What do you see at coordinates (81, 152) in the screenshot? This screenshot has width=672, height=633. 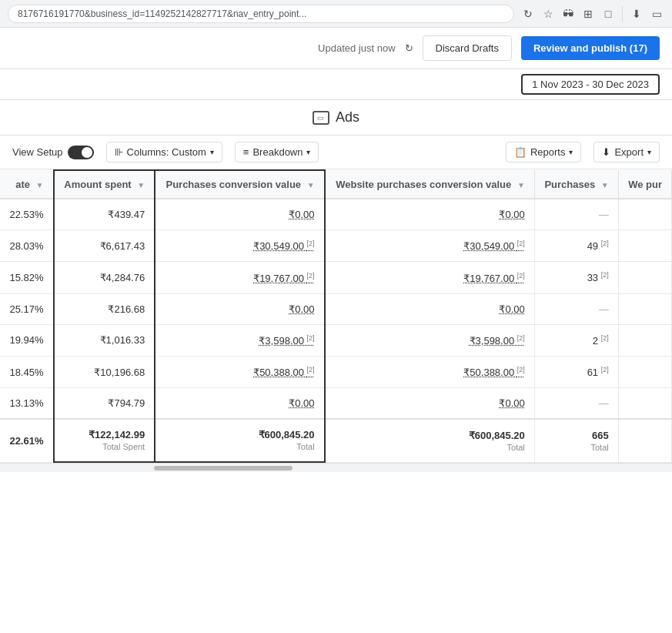 I see `view-setup-toggle` at bounding box center [81, 152].